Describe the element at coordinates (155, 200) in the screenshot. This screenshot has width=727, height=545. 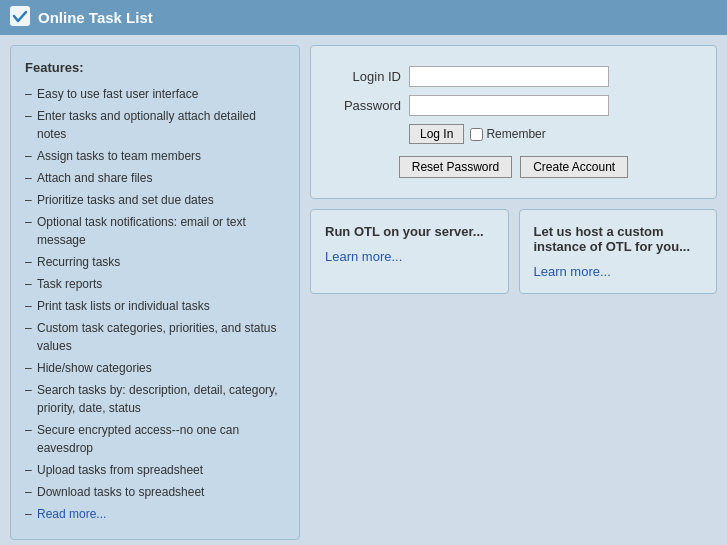
I see `list-item: Prioritize tasks and set due dates` at that location.